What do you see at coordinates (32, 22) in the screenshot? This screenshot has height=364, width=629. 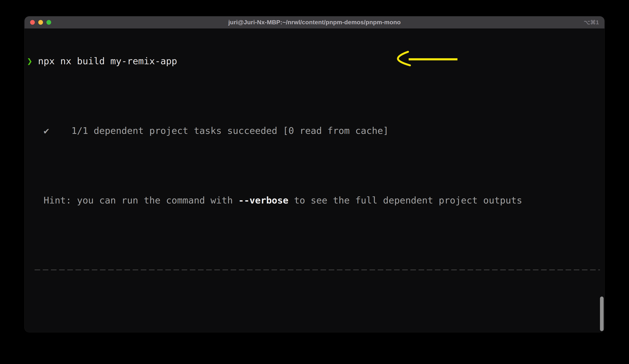 I see `close-button` at bounding box center [32, 22].